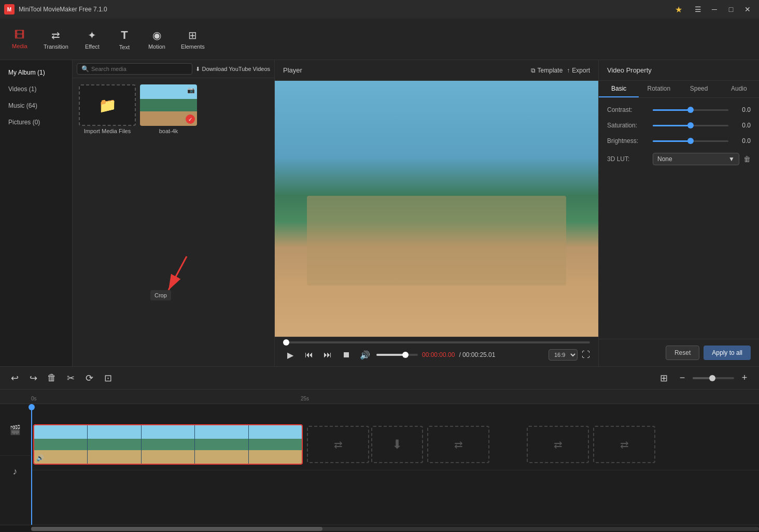 The image size is (759, 532). What do you see at coordinates (714, 9) in the screenshot?
I see `minimize-btn: ─` at bounding box center [714, 9].